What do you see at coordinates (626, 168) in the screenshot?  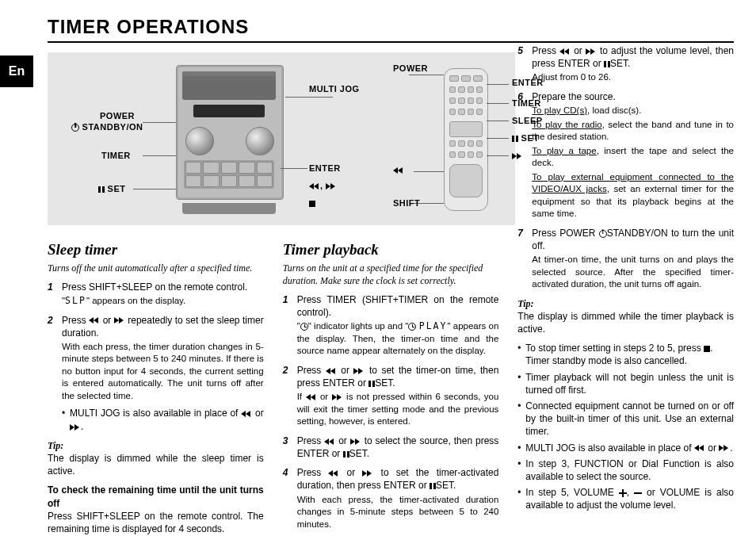 I see `playback-steps-b: Press or to adjust the volume level, the…` at bounding box center [626, 168].